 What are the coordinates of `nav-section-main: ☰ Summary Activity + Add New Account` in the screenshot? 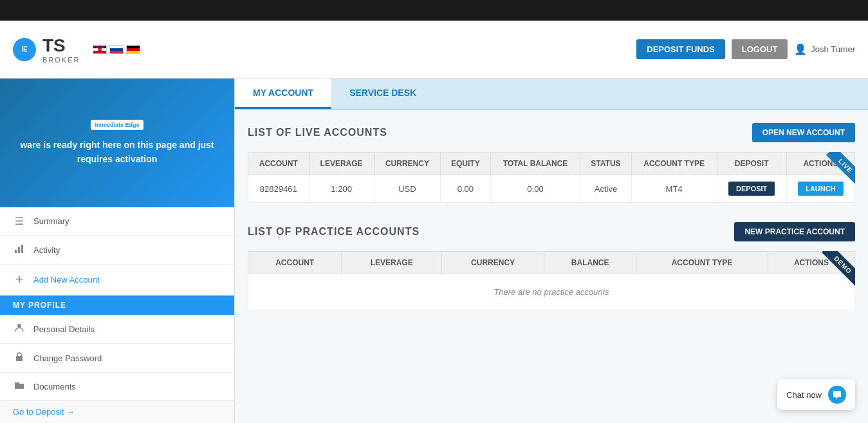 It's located at (117, 251).